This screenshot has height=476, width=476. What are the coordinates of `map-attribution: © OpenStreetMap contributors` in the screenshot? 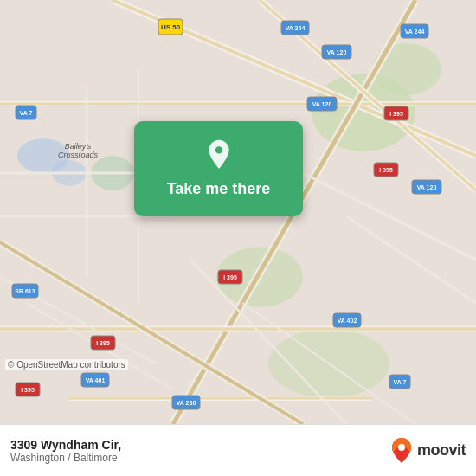 It's located at (67, 365).